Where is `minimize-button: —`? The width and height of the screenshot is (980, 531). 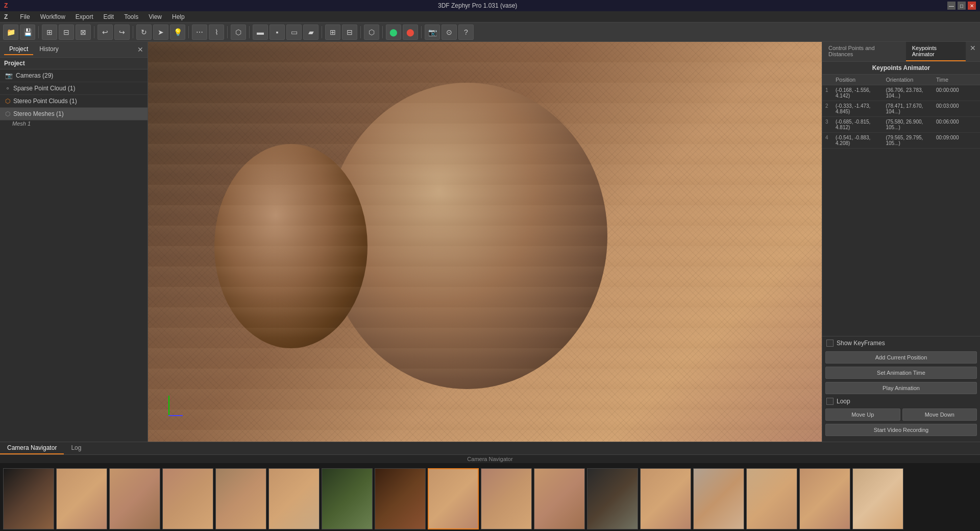
minimize-button: — is located at coordinates (951, 6).